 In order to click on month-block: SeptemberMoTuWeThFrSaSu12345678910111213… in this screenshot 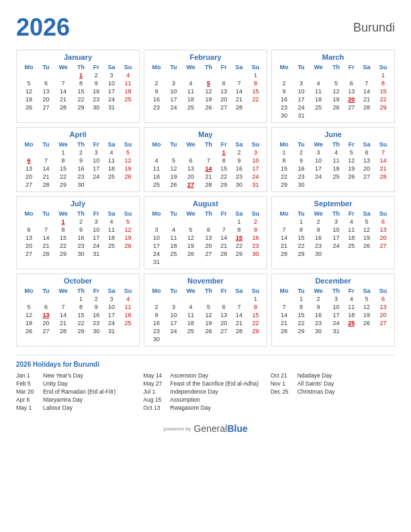, I will do `click(333, 232)`.